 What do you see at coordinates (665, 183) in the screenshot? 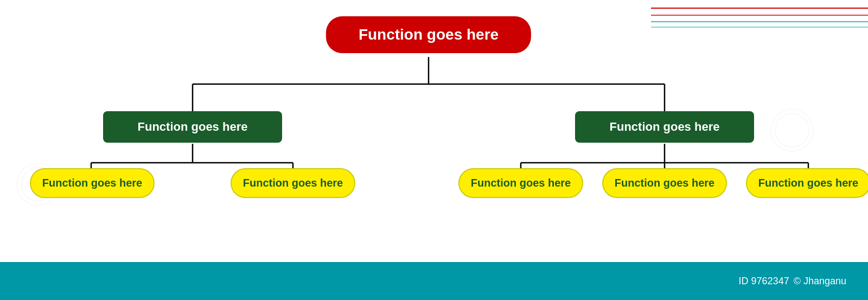
I see `level3-right-2-node: Function goes here` at bounding box center [665, 183].